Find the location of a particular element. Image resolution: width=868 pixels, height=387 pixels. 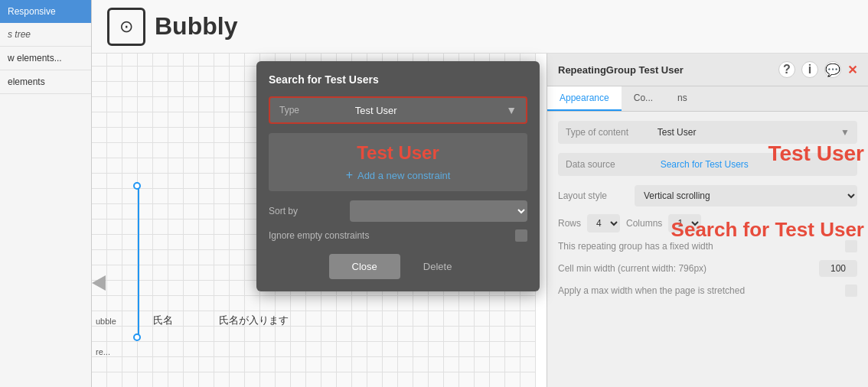

tab-appearance: Appearance is located at coordinates (585, 99).